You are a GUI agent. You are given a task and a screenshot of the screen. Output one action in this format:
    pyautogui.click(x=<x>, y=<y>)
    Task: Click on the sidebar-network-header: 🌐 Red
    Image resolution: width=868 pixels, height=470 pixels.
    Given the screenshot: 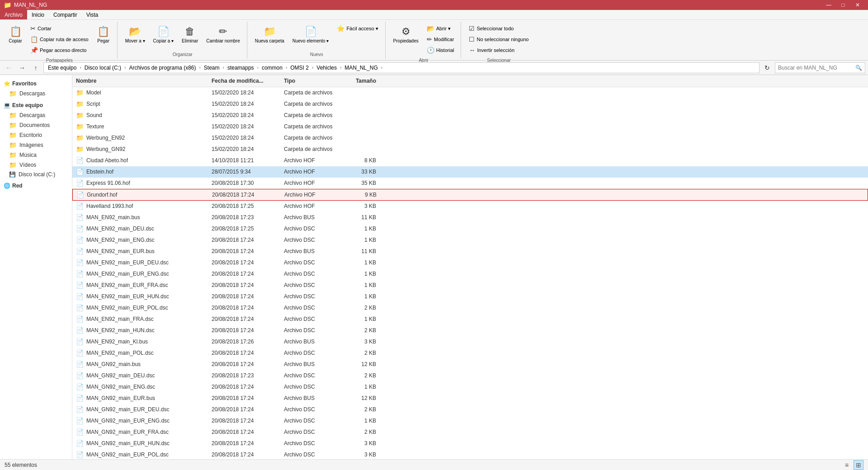 What is the action you would take?
    pyautogui.click(x=36, y=186)
    